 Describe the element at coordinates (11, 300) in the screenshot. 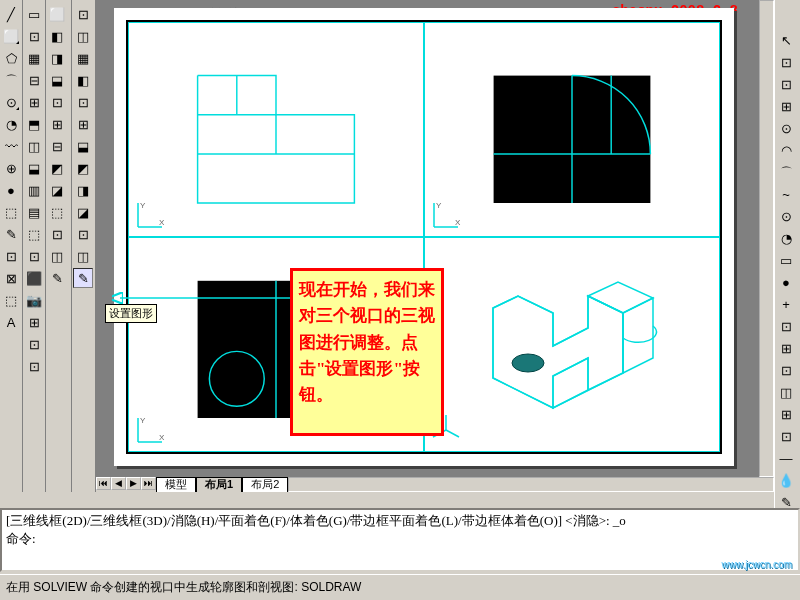

I see `tool-insert: ⬚` at that location.